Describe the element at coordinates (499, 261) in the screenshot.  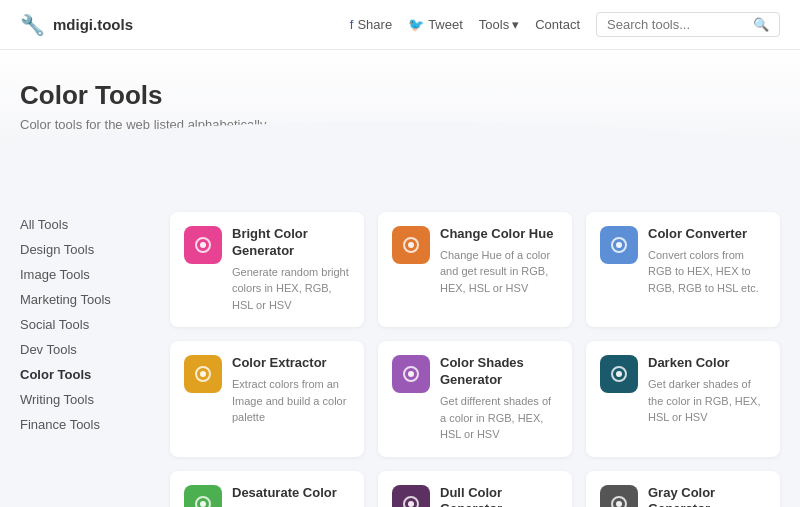
I see `tool-info: Change Color HueChange Hue of a color an…` at that location.